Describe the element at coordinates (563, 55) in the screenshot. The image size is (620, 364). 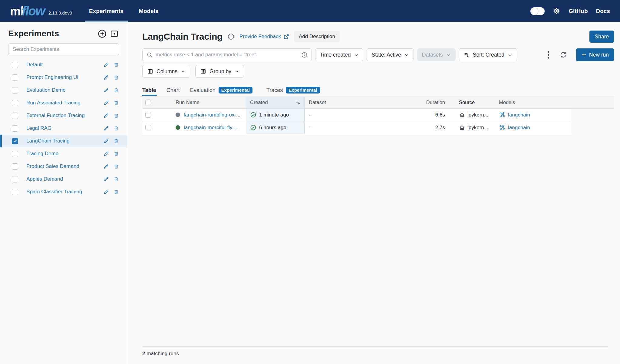
I see `refresh-icon` at that location.